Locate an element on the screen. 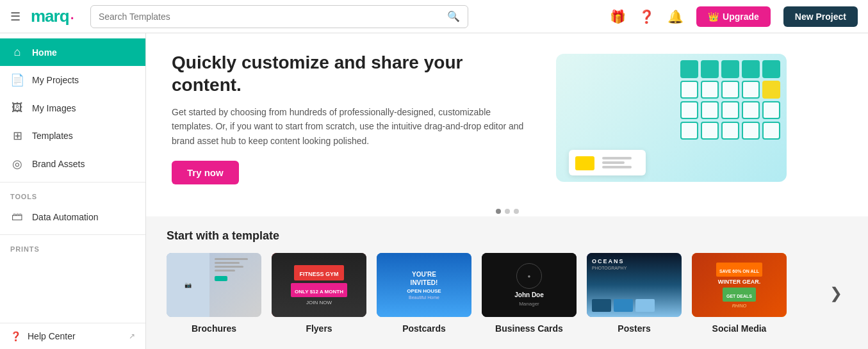  brand-assets-icon: ◎ is located at coordinates (17, 164).